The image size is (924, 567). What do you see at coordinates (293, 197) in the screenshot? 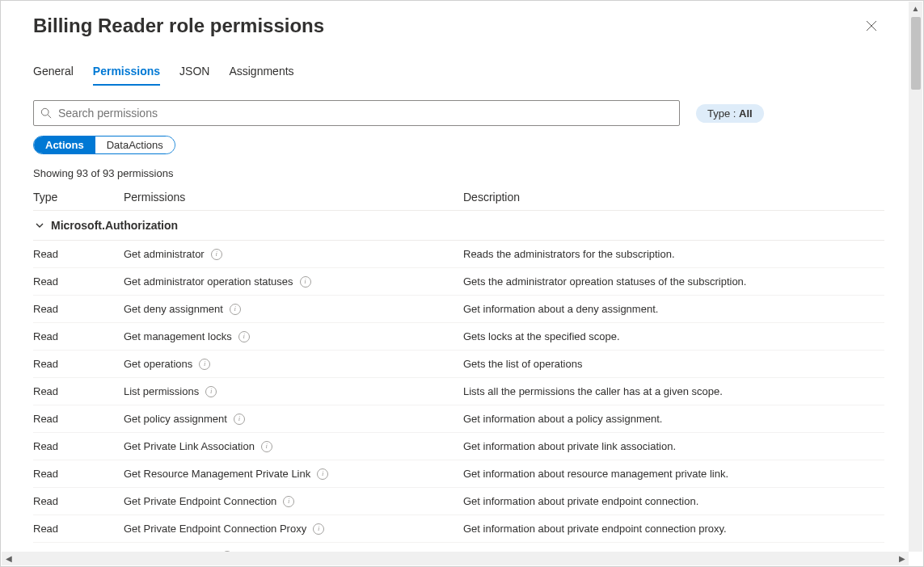
I see `col-permissions: Permissions` at bounding box center [293, 197].